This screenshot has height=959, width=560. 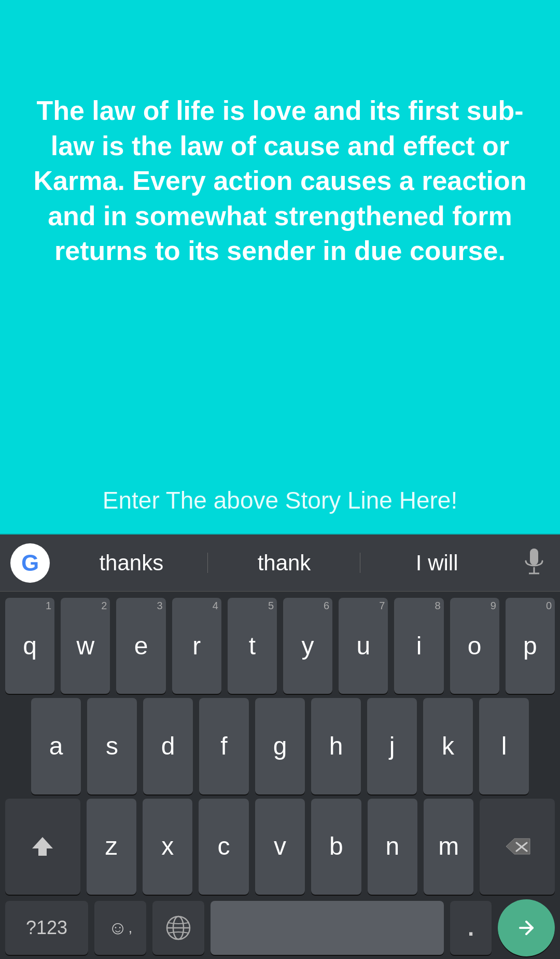 I want to click on key-h: h, so click(x=336, y=746).